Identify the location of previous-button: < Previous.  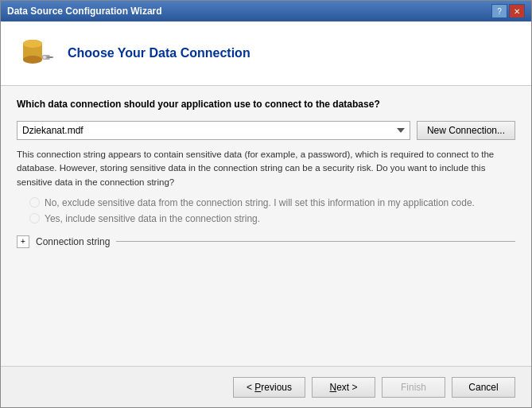
(269, 387).